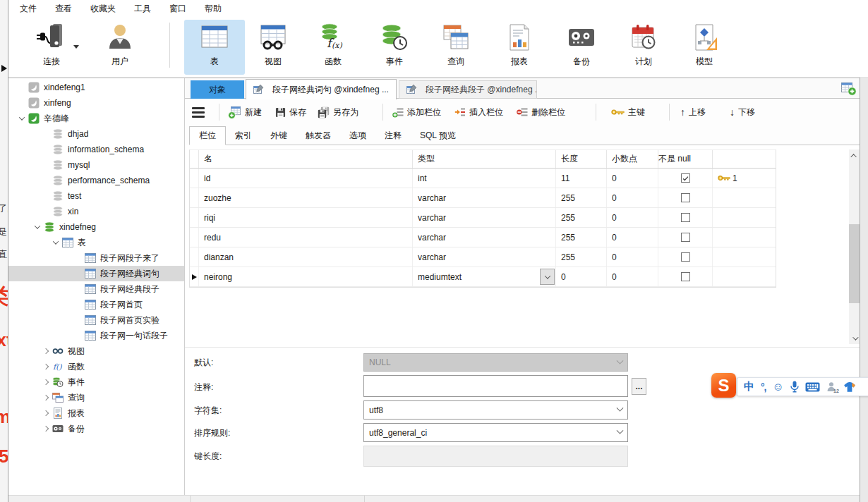 The image size is (868, 502). Describe the element at coordinates (438, 135) in the screenshot. I see `tab-sql-preview: SQL 预览` at that location.